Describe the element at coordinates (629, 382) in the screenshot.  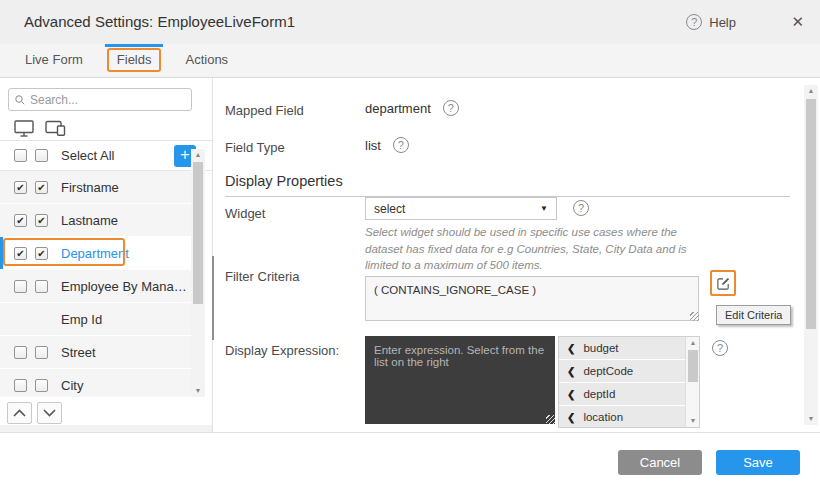
I see `expression-fields-list: ❮ budget ❮ deptCode ❮ deptId ❮ location …` at that location.